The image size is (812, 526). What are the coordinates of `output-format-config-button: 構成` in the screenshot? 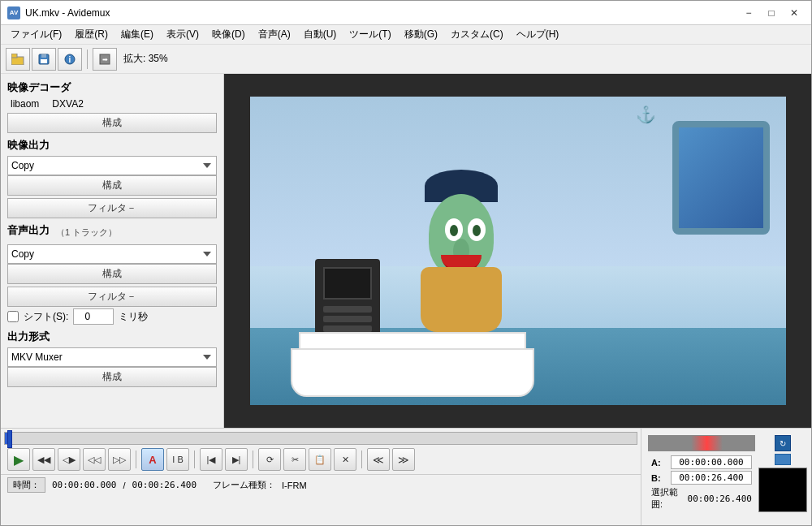 It's located at (112, 377).